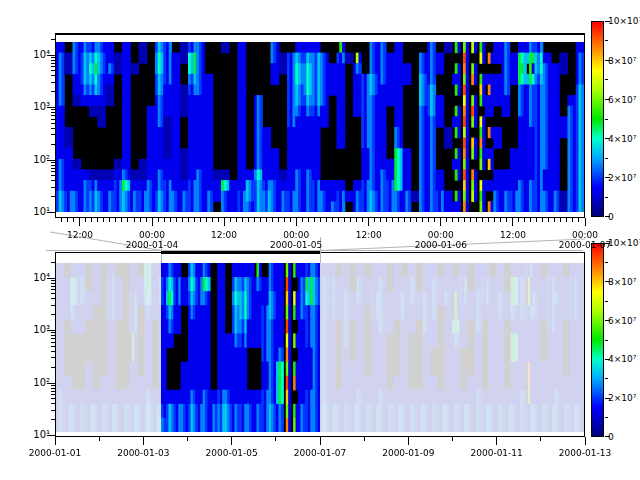 The image size is (640, 480). What do you see at coordinates (152, 245) in the screenshot?
I see `x-date-label: 2000-01-04` at bounding box center [152, 245].